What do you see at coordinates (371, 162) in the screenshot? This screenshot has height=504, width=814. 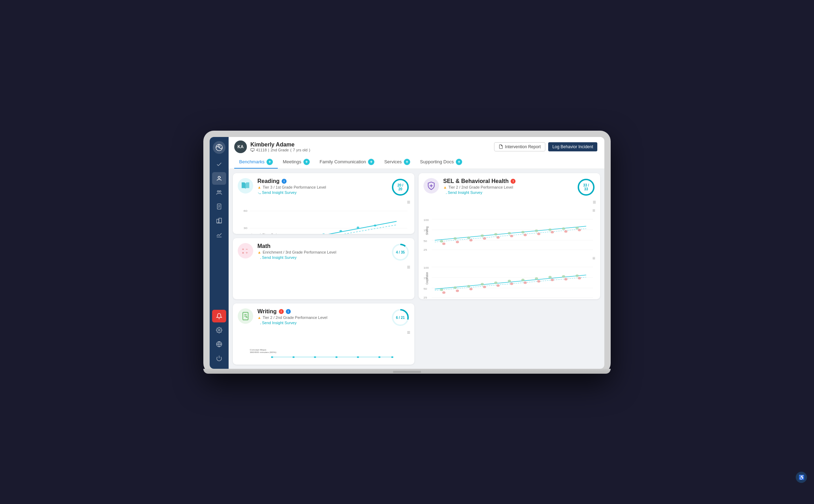 I see `family-comm-add-button: +` at bounding box center [371, 162].